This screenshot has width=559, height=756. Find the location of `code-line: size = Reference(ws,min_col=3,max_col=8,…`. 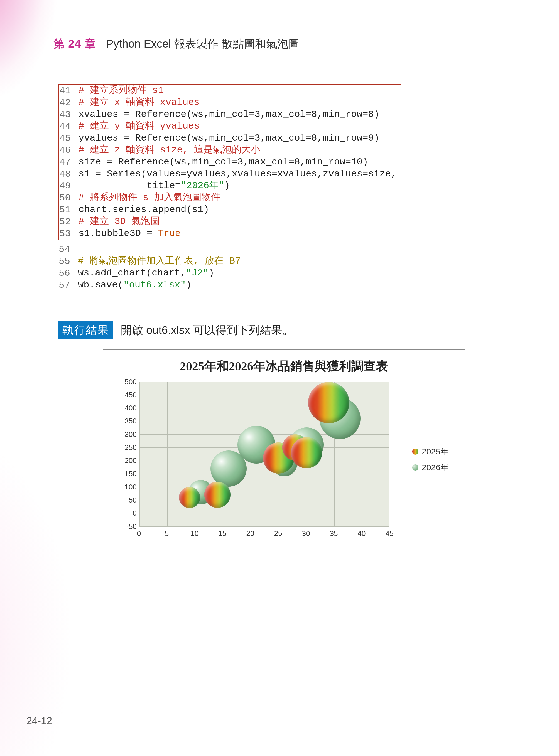

code-line: size = Reference(ws,min_col=3,max_col=8,… is located at coordinates (238, 162).